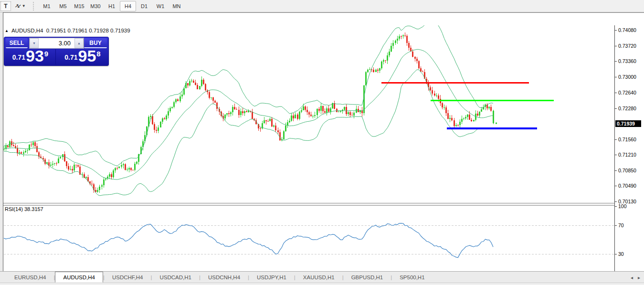 This screenshot has height=285, width=644. Describe the element at coordinates (627, 186) in the screenshot. I see `price-axis-label: 0.70490` at that location.